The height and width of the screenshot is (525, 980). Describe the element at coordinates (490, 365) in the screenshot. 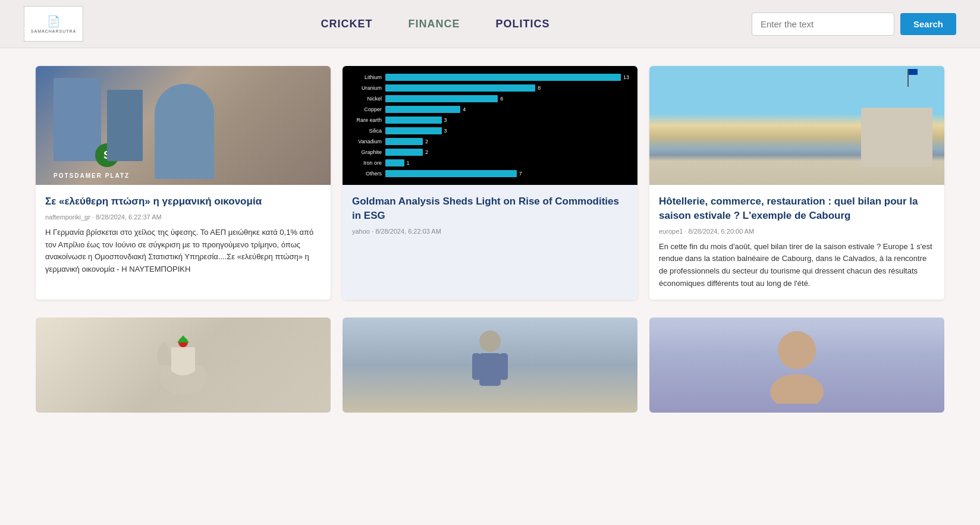

I see `card-bottom-2-image` at that location.